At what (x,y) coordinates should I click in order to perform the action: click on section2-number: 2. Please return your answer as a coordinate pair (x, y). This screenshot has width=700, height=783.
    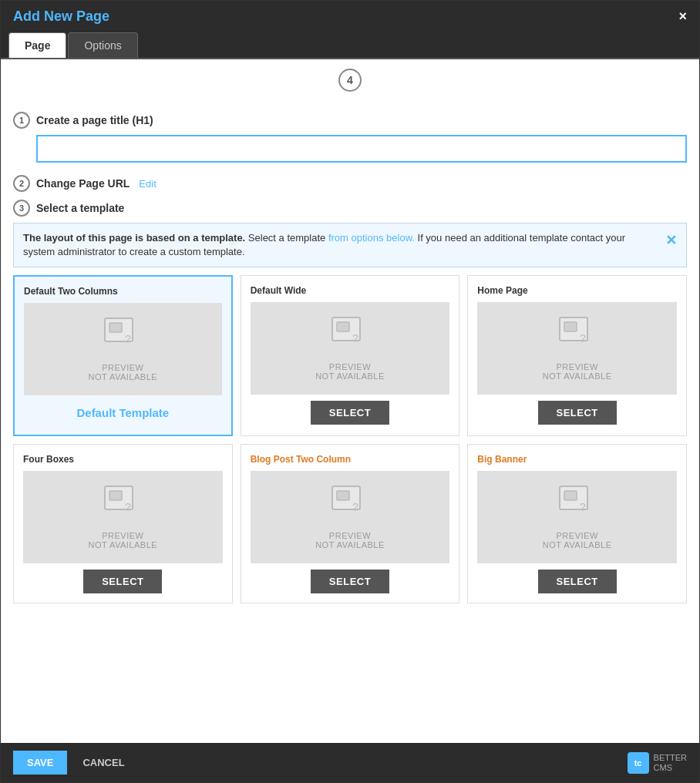
    Looking at the image, I should click on (22, 183).